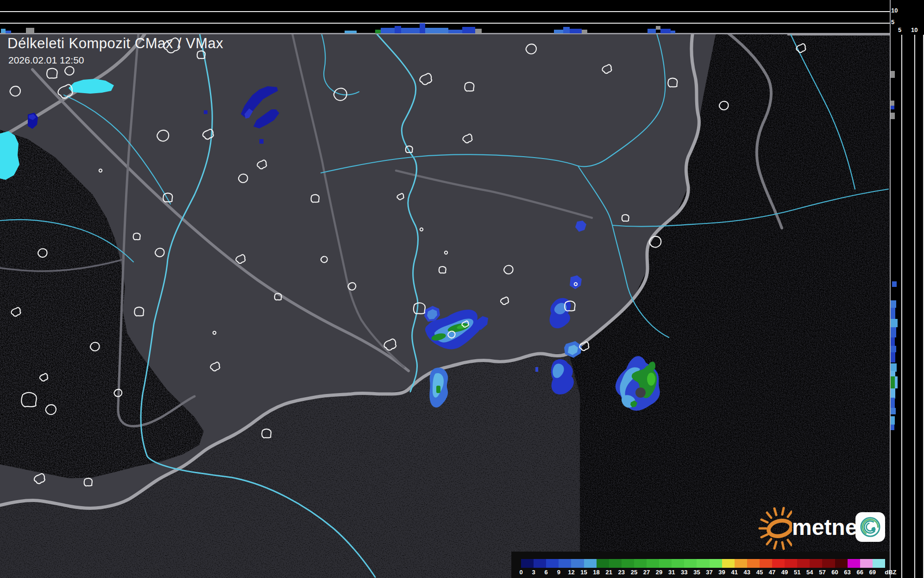  I want to click on colorbar-tick-label: 0, so click(521, 572).